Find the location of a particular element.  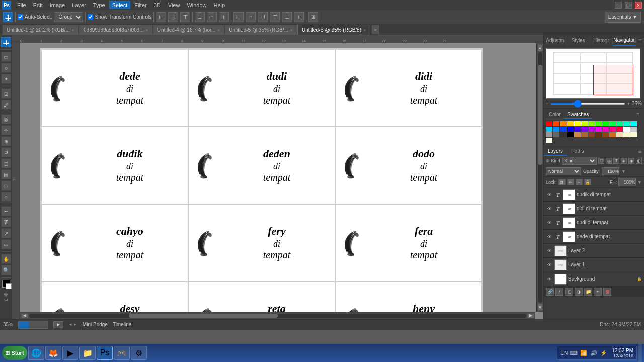

layers-kind-select: Kind is located at coordinates (580, 161).